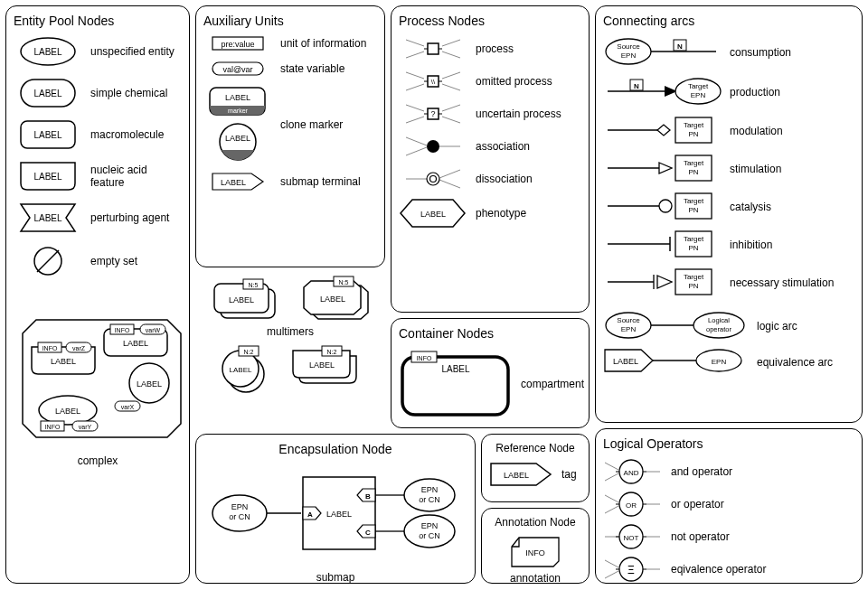  Describe the element at coordinates (154, 331) in the screenshot. I see `svg-text: varW` at that location.